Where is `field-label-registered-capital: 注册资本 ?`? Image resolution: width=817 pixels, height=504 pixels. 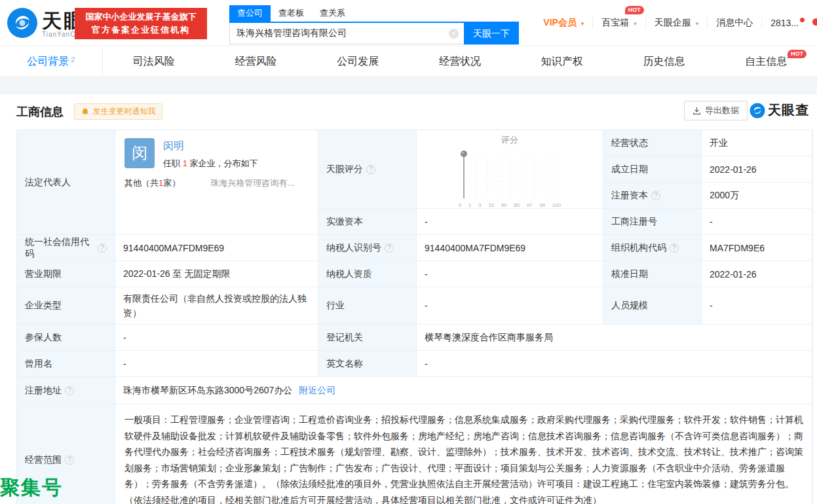
field-label-registered-capital: 注册资本 ? is located at coordinates (653, 196).